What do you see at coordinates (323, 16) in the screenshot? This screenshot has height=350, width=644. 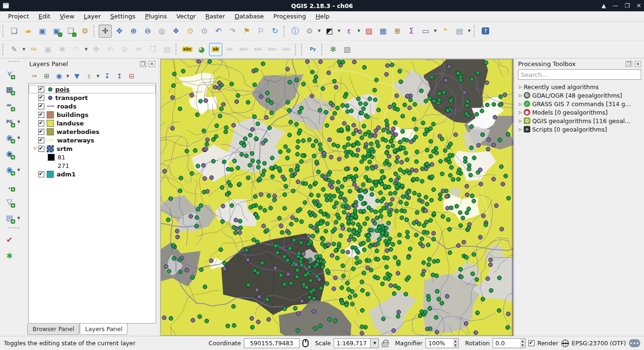 I see `menu-help: Help` at bounding box center [323, 16].